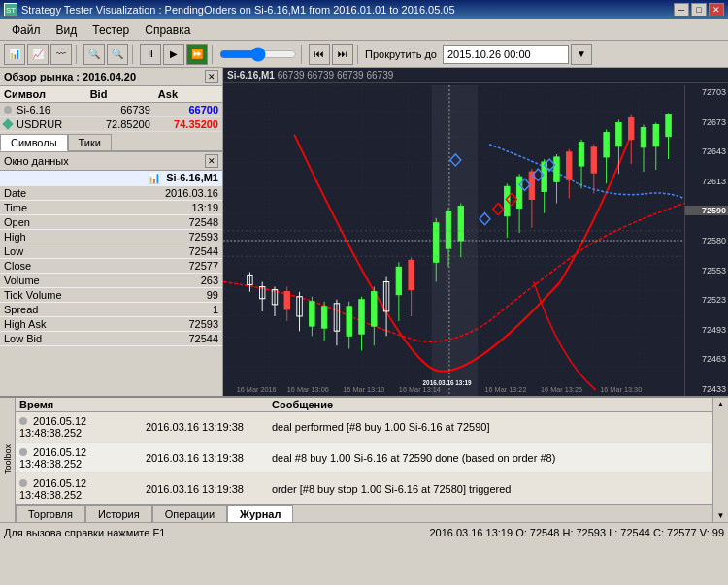 This screenshot has width=728, height=585. What do you see at coordinates (57, 295) in the screenshot?
I see `dw-label-tickvol: Tick Volume` at bounding box center [57, 295].